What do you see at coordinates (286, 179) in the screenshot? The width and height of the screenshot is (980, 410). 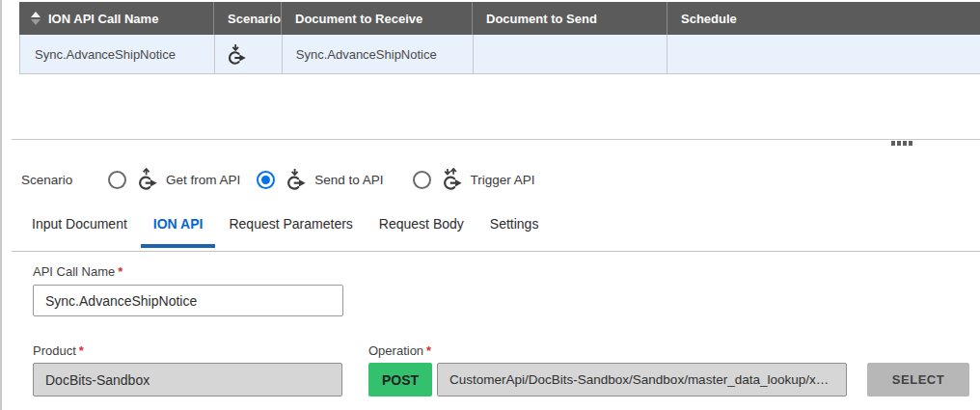 I see `scenario-radio-group: Scenario Get from API Send to API Trigge…` at bounding box center [286, 179].